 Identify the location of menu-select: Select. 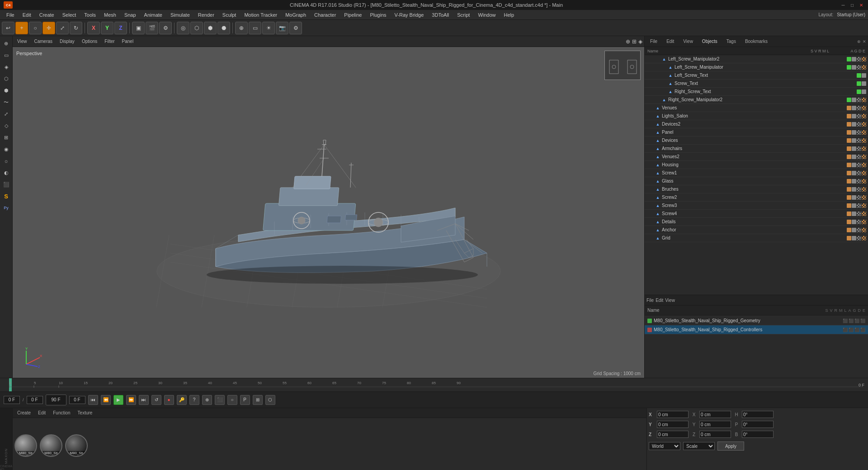
(70, 15).